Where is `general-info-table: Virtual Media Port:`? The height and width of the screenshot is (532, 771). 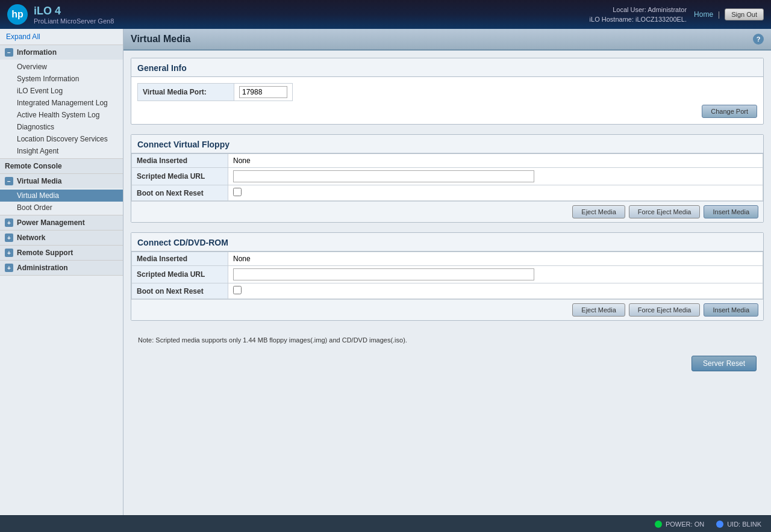
general-info-table: Virtual Media Port: is located at coordinates (215, 92).